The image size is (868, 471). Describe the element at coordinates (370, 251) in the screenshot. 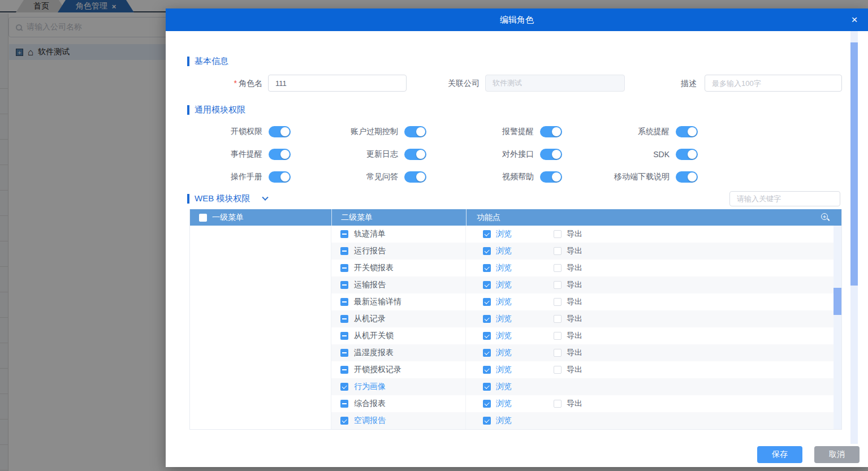

I see `menu-label: 运行报告` at that location.